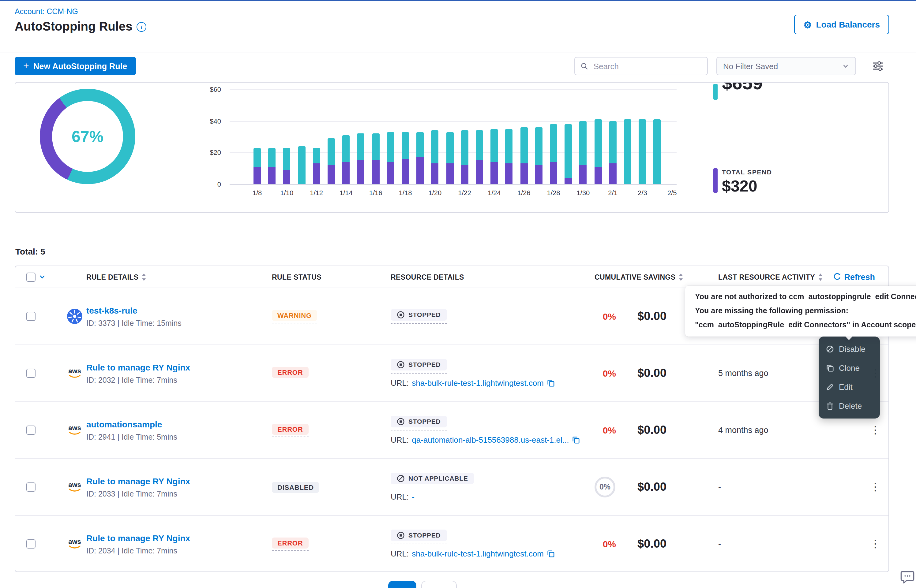 Image resolution: width=916 pixels, height=588 pixels. What do you see at coordinates (444, 144) in the screenshot?
I see `spend-savings-bar-chart: $60$40$2001/81/101/121/141/161/181/201/2…` at bounding box center [444, 144].